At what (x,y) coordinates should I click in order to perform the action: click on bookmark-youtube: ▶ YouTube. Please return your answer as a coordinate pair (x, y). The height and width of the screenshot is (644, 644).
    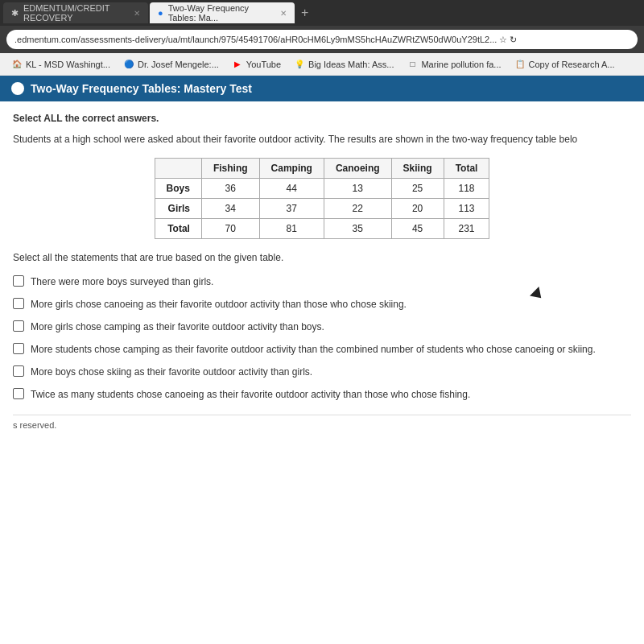
    Looking at the image, I should click on (256, 64).